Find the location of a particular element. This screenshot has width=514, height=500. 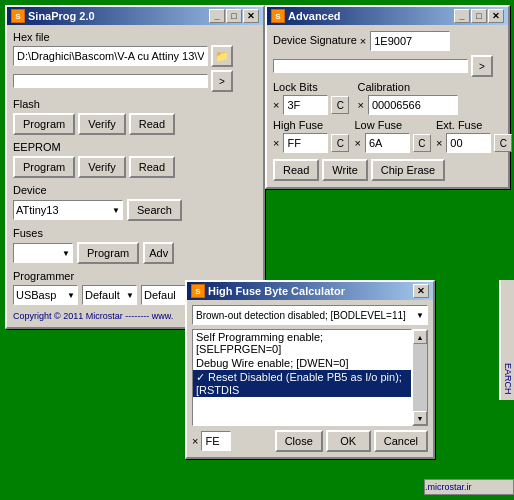

partial-window-edge: EARCH is located at coordinates (506, 340).